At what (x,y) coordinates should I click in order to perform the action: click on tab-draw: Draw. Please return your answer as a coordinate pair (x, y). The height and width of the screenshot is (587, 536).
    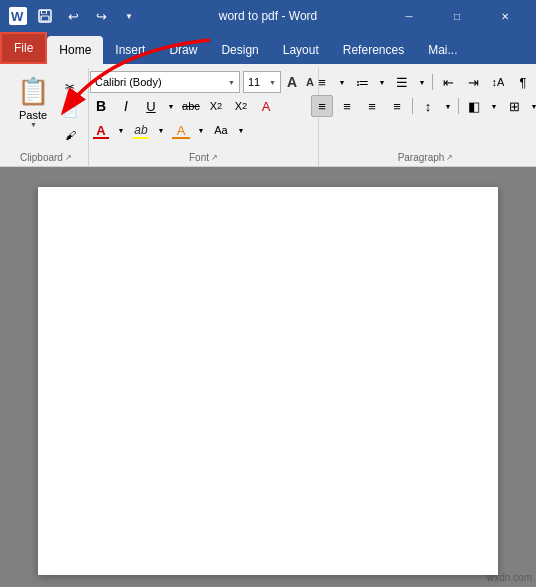
    Looking at the image, I should click on (183, 50).